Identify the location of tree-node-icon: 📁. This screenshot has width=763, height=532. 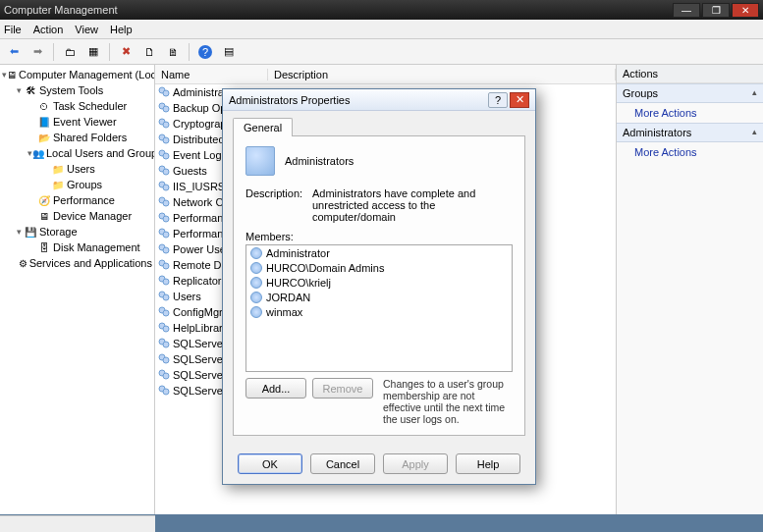
(58, 169).